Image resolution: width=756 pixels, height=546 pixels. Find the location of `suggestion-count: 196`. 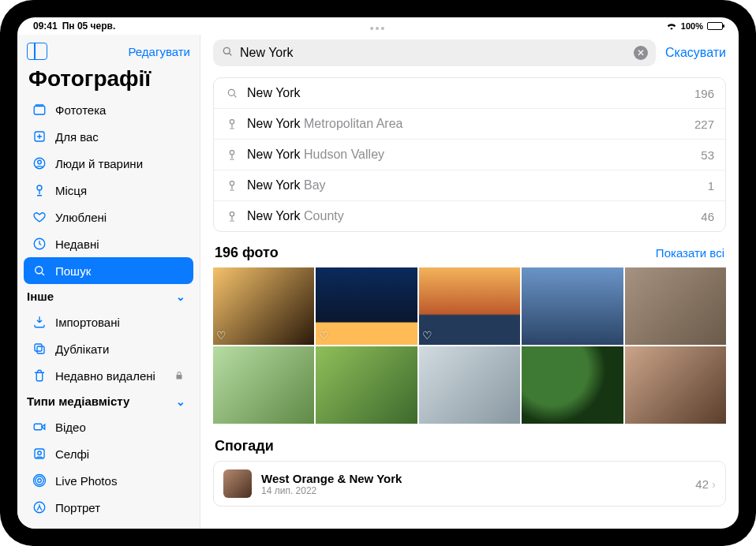

suggestion-count: 196 is located at coordinates (704, 93).